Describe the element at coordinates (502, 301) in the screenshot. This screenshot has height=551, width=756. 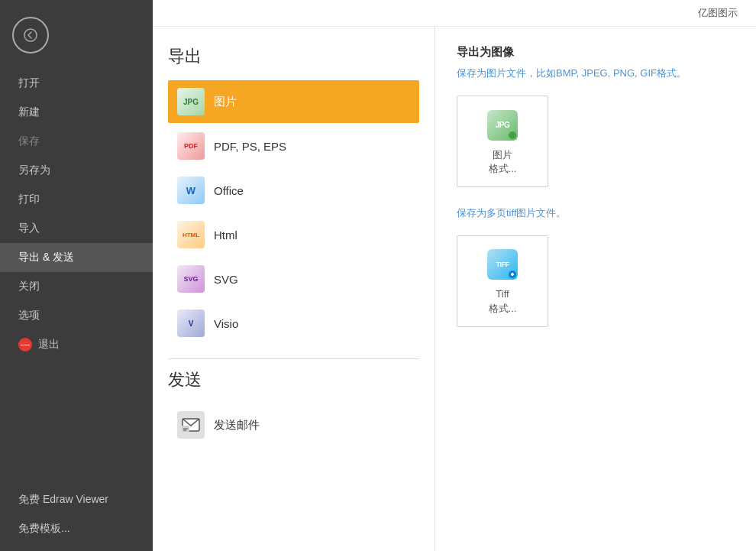
I see `tiff-format-label: Tiff 格式...` at that location.